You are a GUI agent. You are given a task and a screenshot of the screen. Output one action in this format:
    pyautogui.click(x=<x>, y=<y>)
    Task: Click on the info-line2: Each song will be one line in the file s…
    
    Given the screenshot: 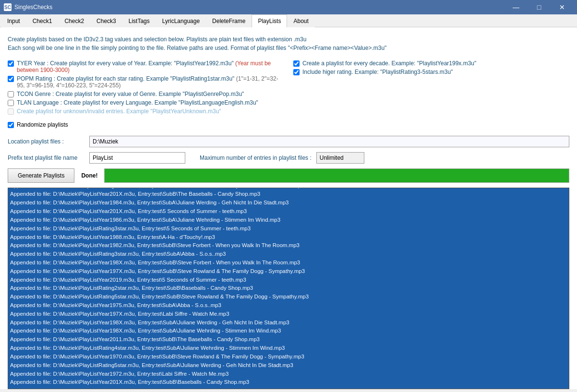 What is the action you would take?
    pyautogui.click(x=288, y=48)
    